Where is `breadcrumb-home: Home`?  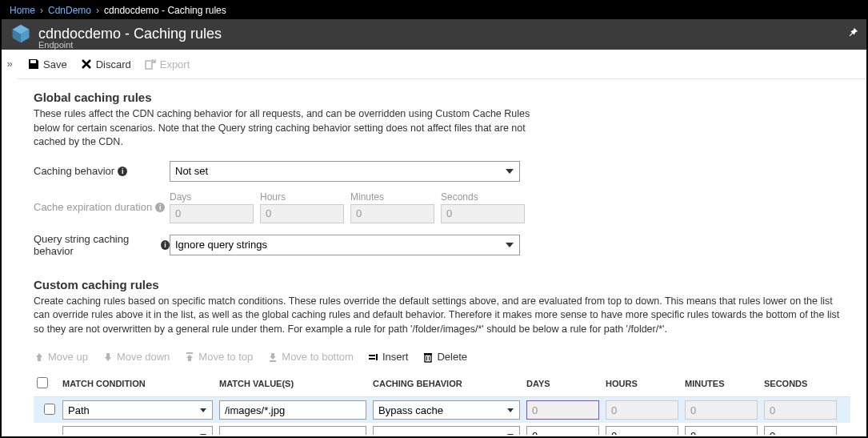 breadcrumb-home: Home is located at coordinates (22, 10).